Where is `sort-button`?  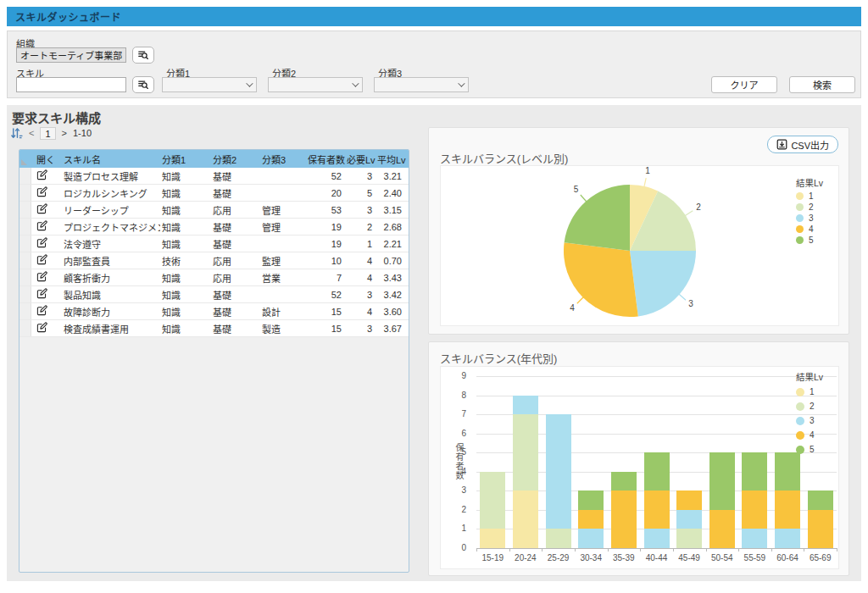 sort-button is located at coordinates (17, 133).